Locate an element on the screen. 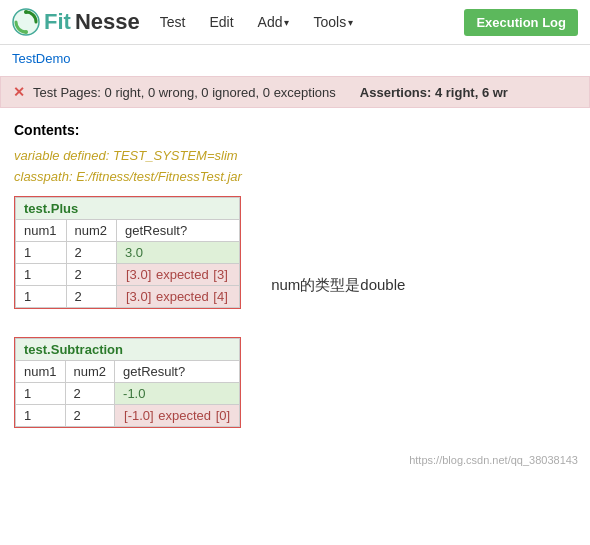  variable-line: variable defined: TEST_SYSTEM=slim is located at coordinates (295, 156).